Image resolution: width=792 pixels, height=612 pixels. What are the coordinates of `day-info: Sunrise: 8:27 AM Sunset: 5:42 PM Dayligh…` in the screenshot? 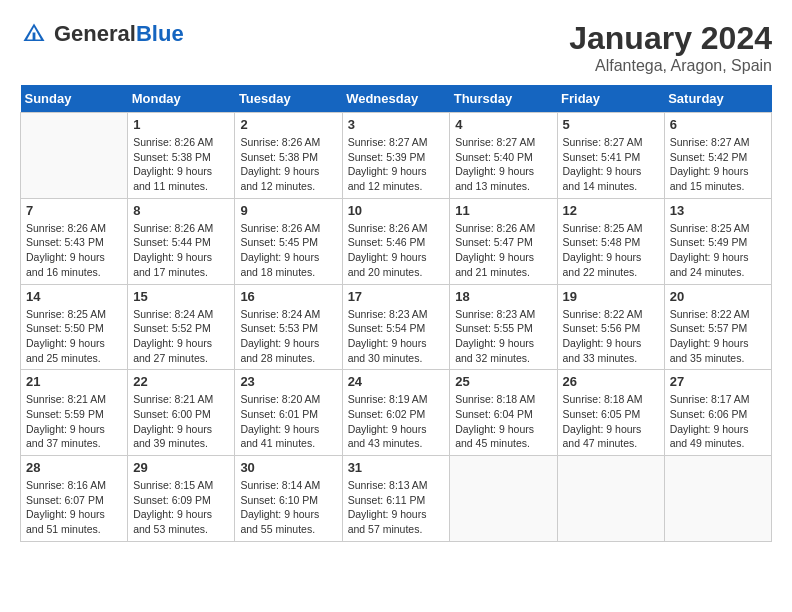 It's located at (718, 164).